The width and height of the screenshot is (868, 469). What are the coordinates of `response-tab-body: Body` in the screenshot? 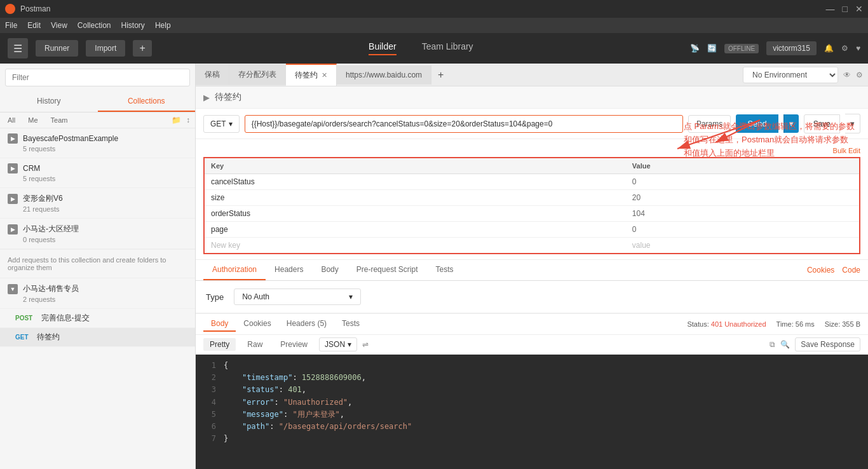 It's located at (220, 324).